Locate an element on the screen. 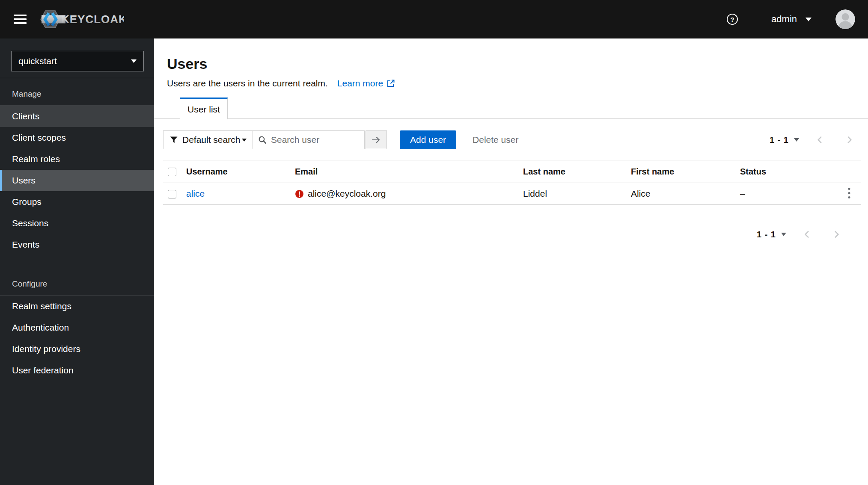 This screenshot has height=485, width=868. column-header-email: Email is located at coordinates (404, 172).